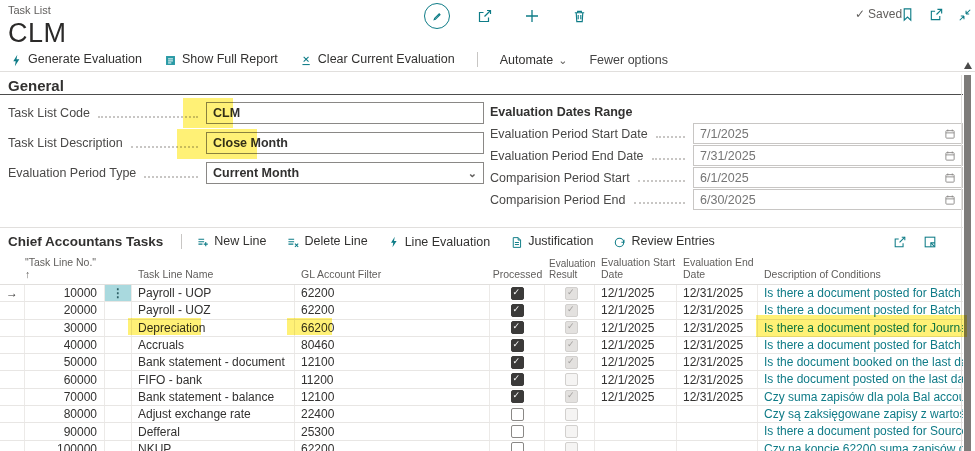 Image resolution: width=975 pixels, height=451 pixels. Describe the element at coordinates (864, 397) in the screenshot. I see `description-link: Czy suma zapisów dla pola Bal account i …` at that location.